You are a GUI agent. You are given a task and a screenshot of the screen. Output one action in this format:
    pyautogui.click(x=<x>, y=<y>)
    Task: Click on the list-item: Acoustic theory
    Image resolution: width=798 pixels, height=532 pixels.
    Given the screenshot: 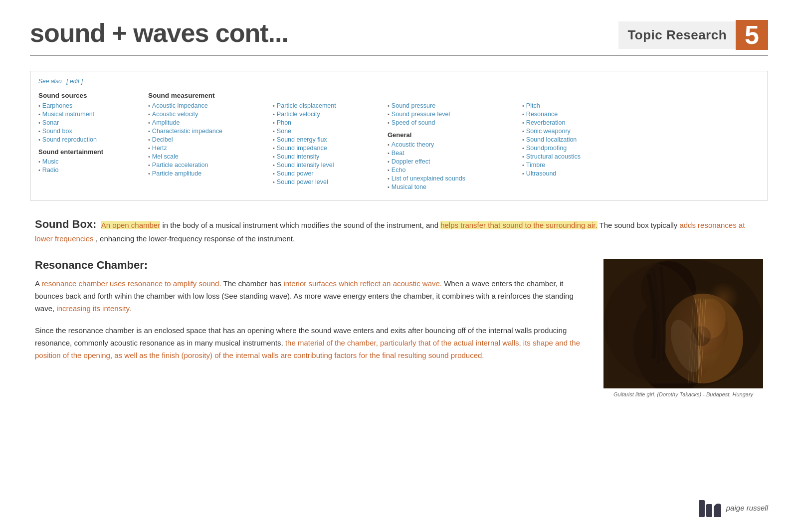 What is the action you would take?
    pyautogui.click(x=450, y=145)
    